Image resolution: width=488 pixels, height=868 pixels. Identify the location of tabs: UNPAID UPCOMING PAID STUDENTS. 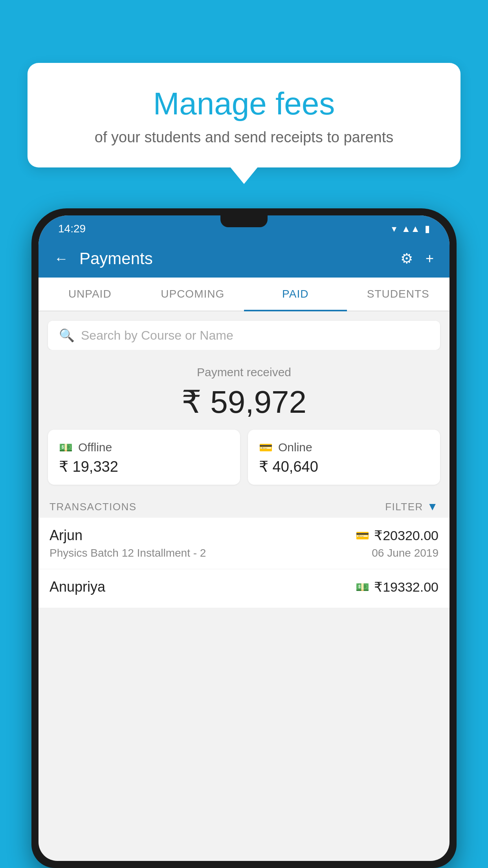
(244, 294).